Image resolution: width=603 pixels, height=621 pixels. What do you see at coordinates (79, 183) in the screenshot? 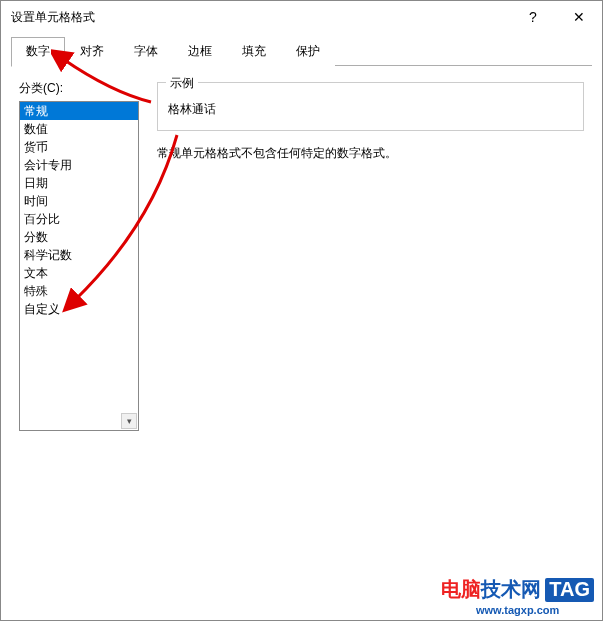
I see `list-item: 日期` at bounding box center [79, 183].